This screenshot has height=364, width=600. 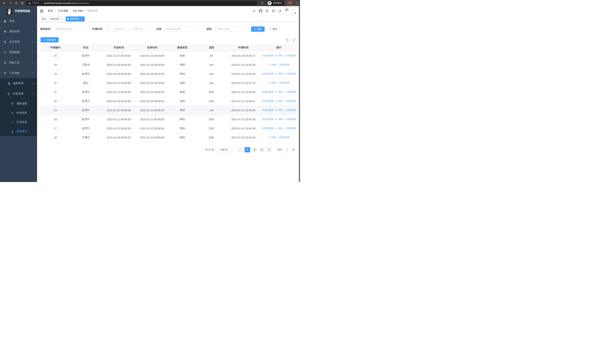 I want to click on column-header: 开始时间, so click(x=119, y=48).